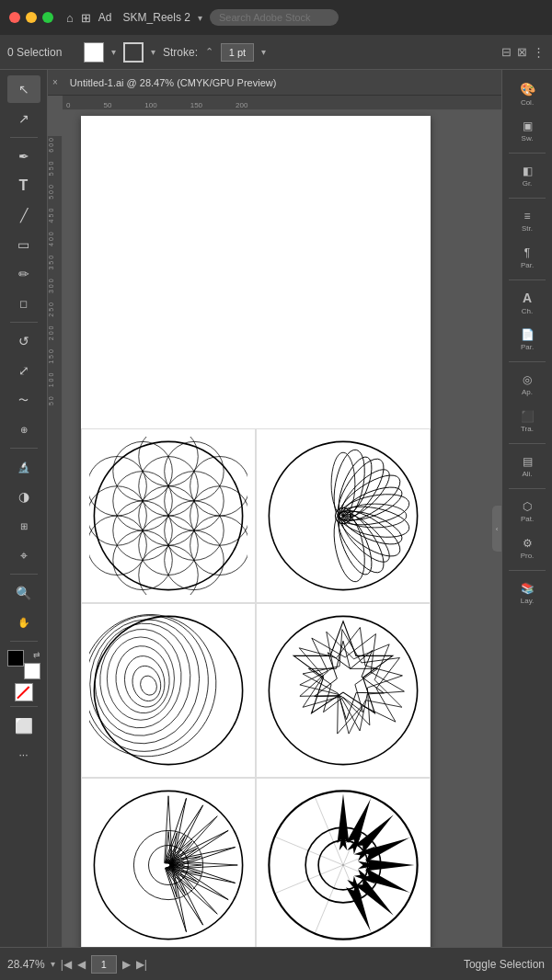 The width and height of the screenshot is (552, 980). What do you see at coordinates (104, 964) in the screenshot?
I see `page-number-input` at bounding box center [104, 964].